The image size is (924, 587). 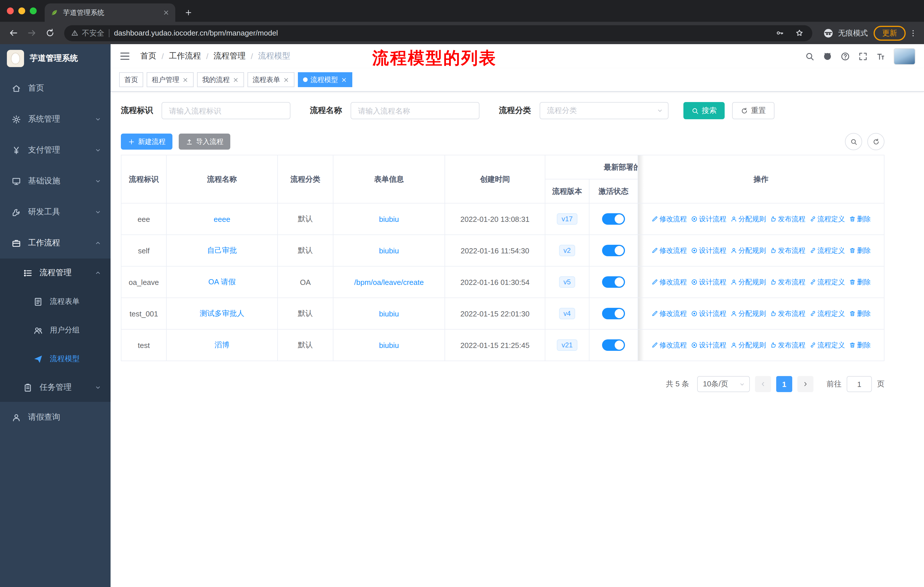 What do you see at coordinates (55, 359) in the screenshot?
I see `sidebar-item-process-model: 流程模型` at bounding box center [55, 359].